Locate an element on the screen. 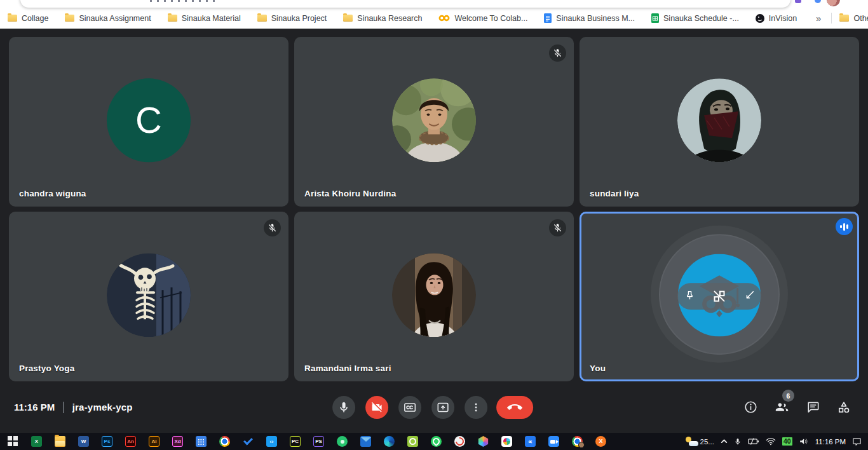 This screenshot has height=450, width=868. pin-icon is located at coordinates (690, 296).